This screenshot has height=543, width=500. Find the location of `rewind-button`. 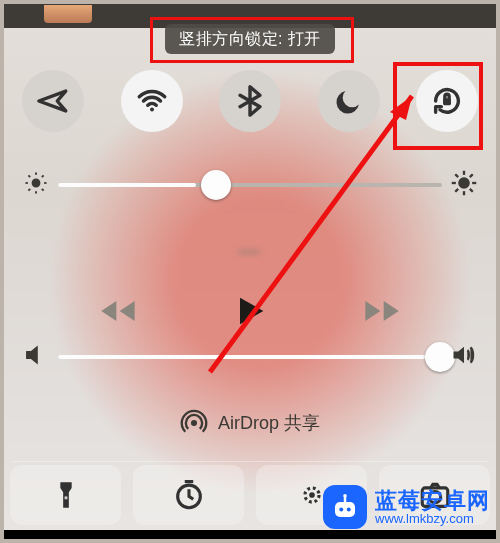

rewind-button is located at coordinates (118, 311).